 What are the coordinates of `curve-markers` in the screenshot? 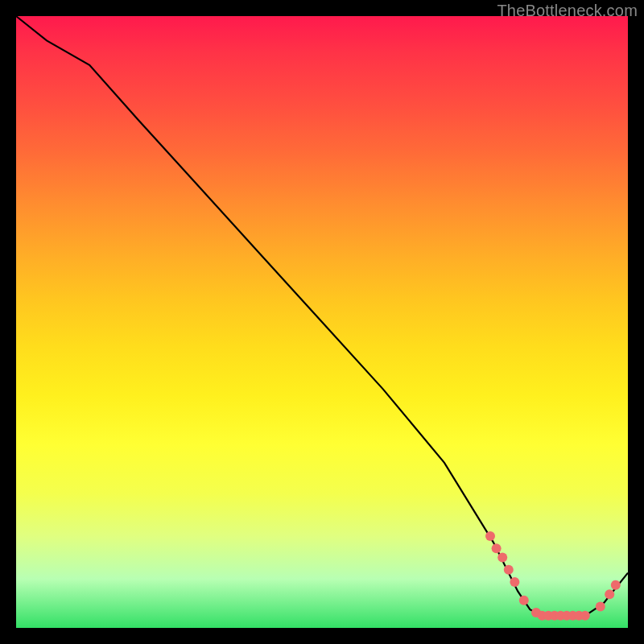 It's located at (553, 576).